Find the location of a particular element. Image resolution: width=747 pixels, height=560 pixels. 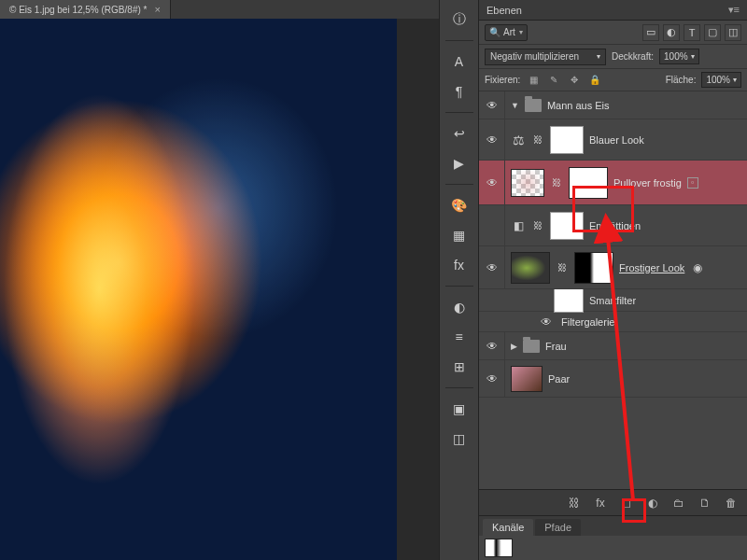

swatches-icon: ▦ is located at coordinates (459, 235).